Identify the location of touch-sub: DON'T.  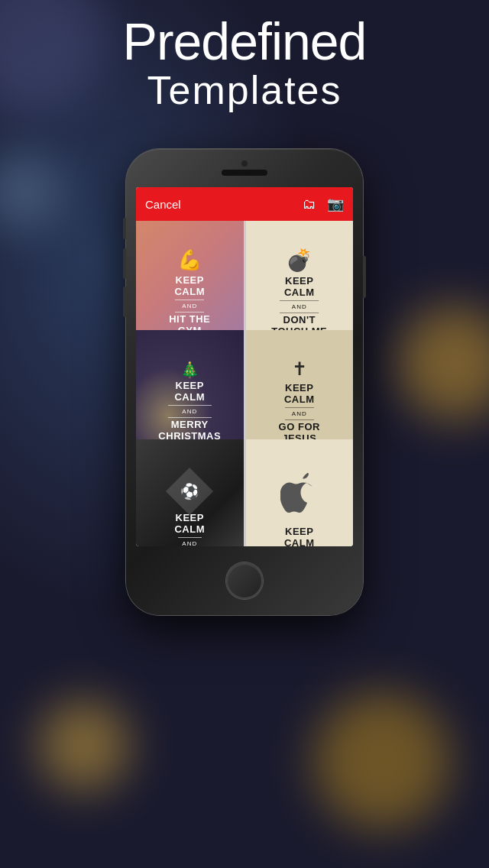
(300, 321).